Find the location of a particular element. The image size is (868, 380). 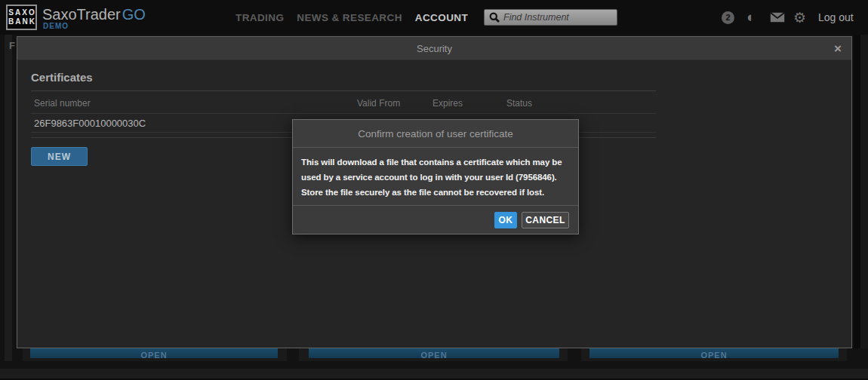

contrast-theme-icon: ◐ is located at coordinates (750, 17).